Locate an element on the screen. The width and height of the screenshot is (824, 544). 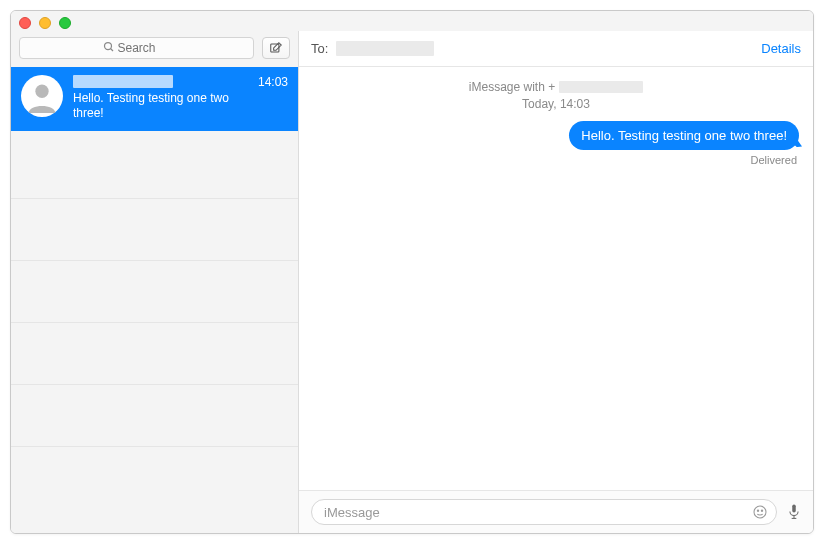
microphone-icon is located at coordinates (794, 512).